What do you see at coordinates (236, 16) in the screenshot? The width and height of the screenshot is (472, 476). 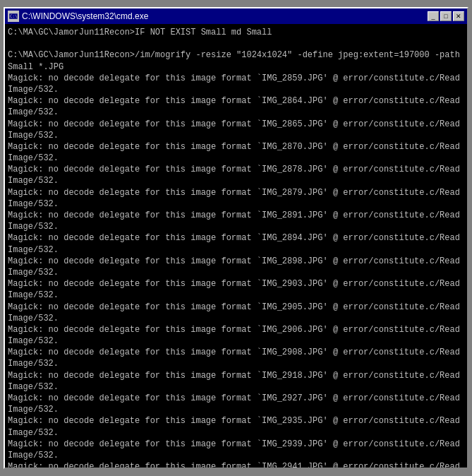 I see `title-bar: C:\ C:\WINDOWS\system32\cmd.exe _ □ ✕` at bounding box center [236, 16].